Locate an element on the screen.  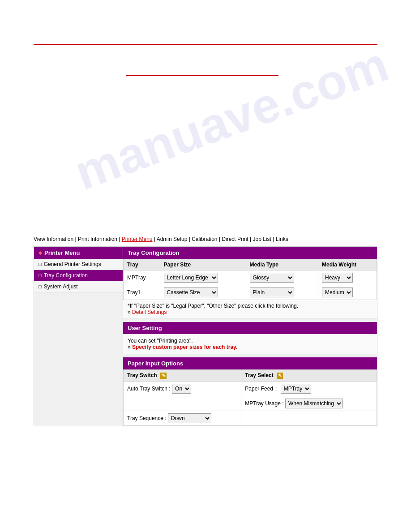
tray-config-table: Tray Paper Size Media Type Media Weight … is located at coordinates (250, 279).